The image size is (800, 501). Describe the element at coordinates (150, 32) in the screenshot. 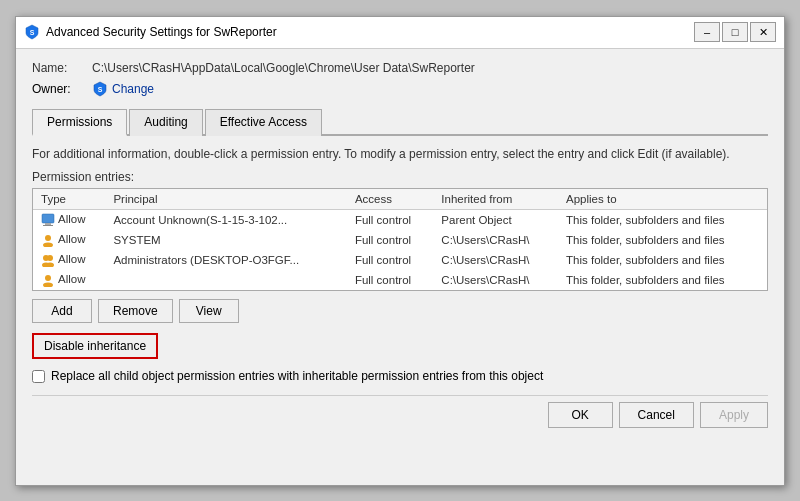

I see `title-bar-left: S Advanced Security Settings for SwRepor…` at that location.